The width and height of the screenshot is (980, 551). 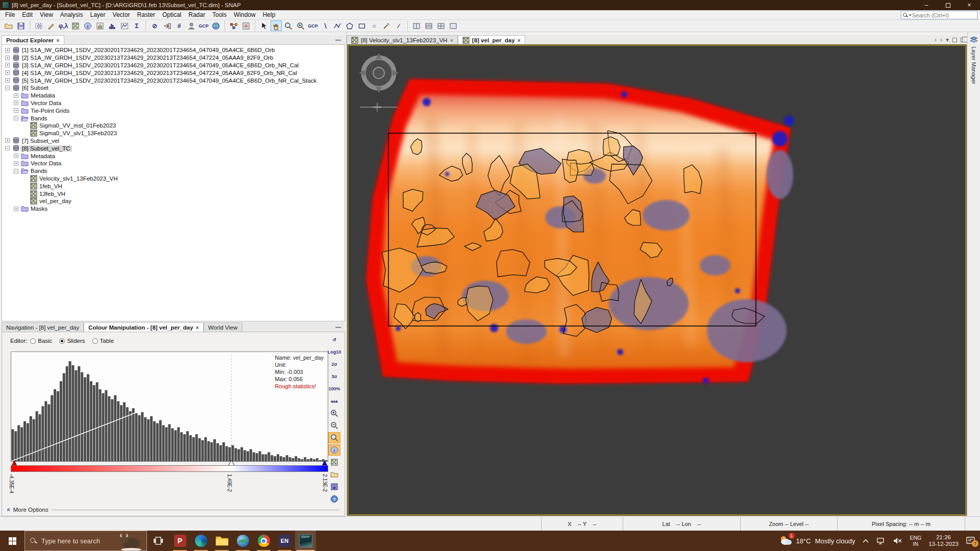 I want to click on tree-item-label: Bands, so click(x=39, y=171).